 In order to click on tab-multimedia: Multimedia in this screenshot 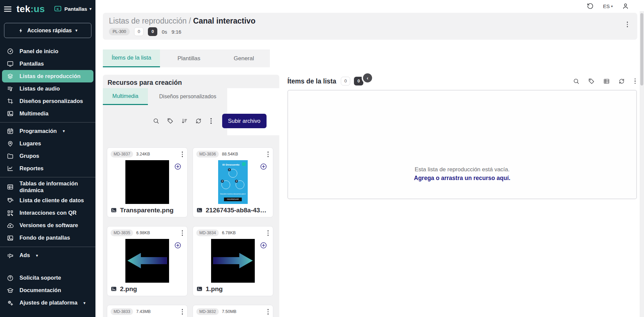, I will do `click(125, 97)`.